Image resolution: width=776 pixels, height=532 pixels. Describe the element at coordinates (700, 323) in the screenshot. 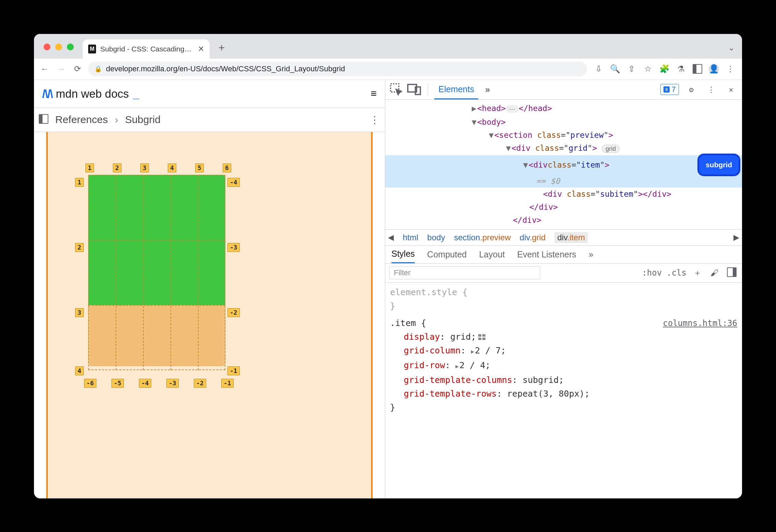

I see `source-link: columns.html:36` at that location.